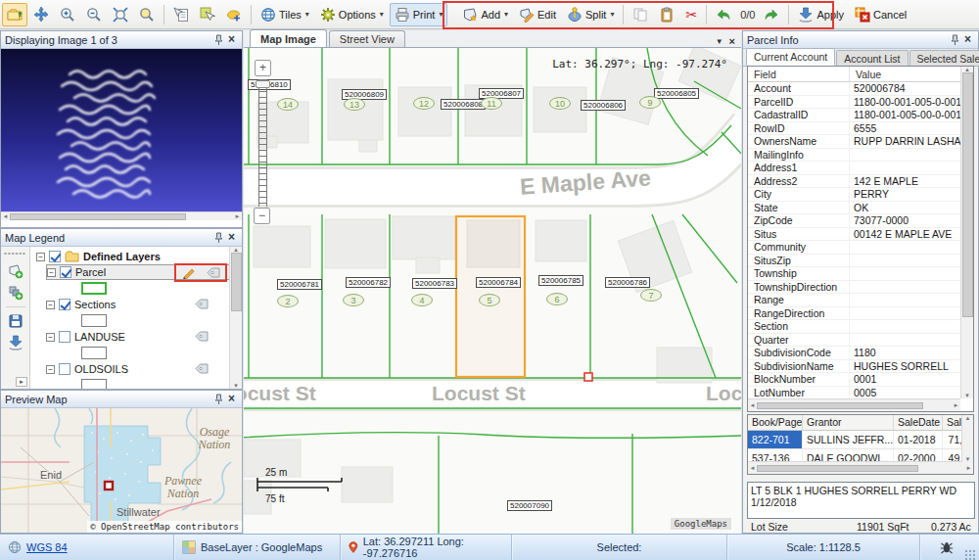 This screenshot has height=560, width=979. I want to click on tab-account-list: Account List, so click(871, 58).